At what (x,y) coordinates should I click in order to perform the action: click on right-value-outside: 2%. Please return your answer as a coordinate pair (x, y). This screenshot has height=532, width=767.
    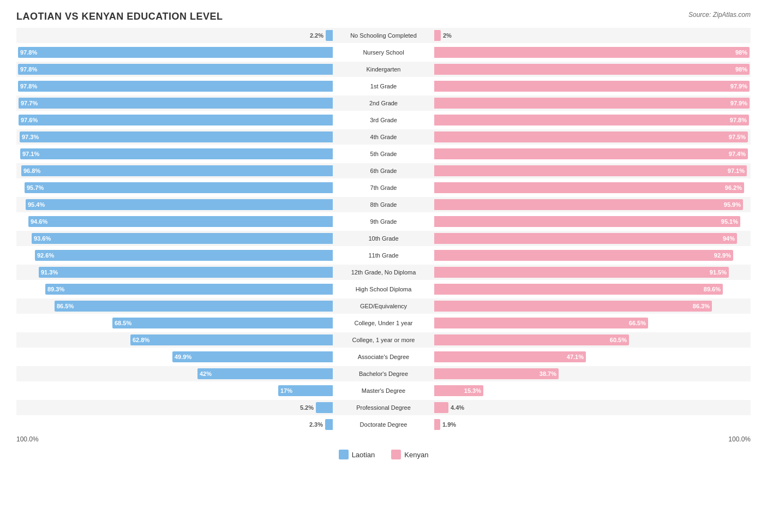
    Looking at the image, I should click on (447, 35).